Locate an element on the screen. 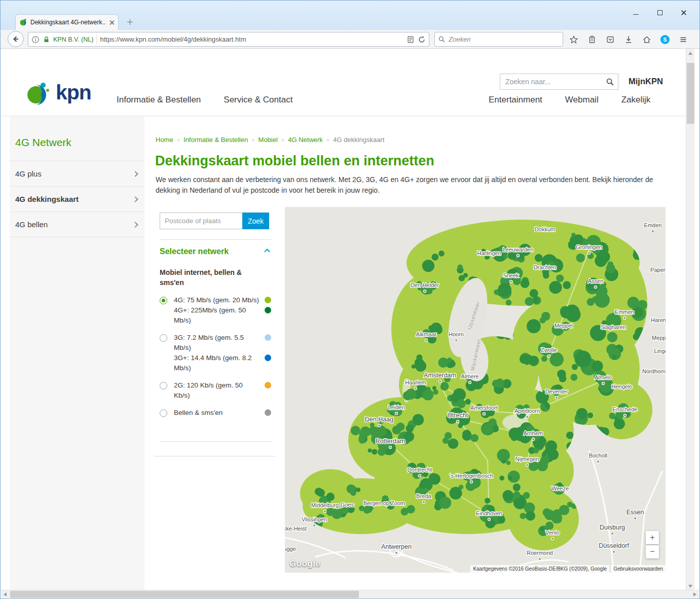 The width and height of the screenshot is (700, 599). map-city-label: Vlissingen is located at coordinates (314, 519).